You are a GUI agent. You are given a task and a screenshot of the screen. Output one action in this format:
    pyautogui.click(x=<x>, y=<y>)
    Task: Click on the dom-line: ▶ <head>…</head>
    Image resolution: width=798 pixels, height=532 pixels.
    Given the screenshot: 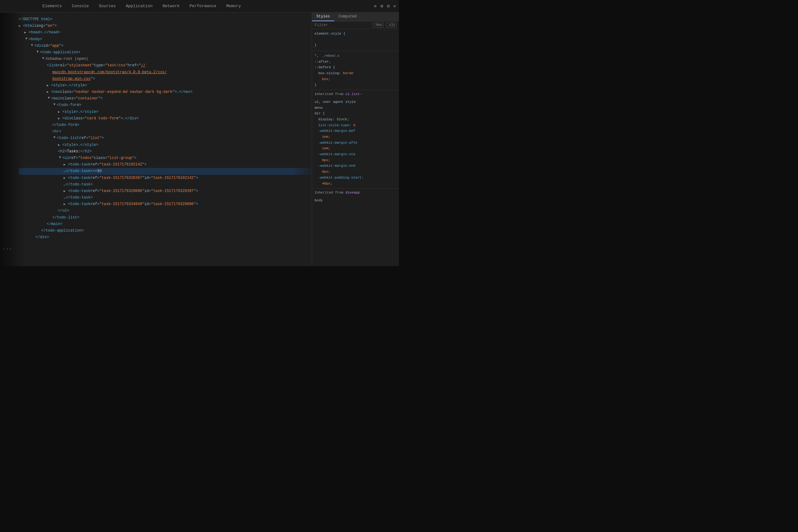 What is the action you would take?
    pyautogui.click(x=165, y=33)
    